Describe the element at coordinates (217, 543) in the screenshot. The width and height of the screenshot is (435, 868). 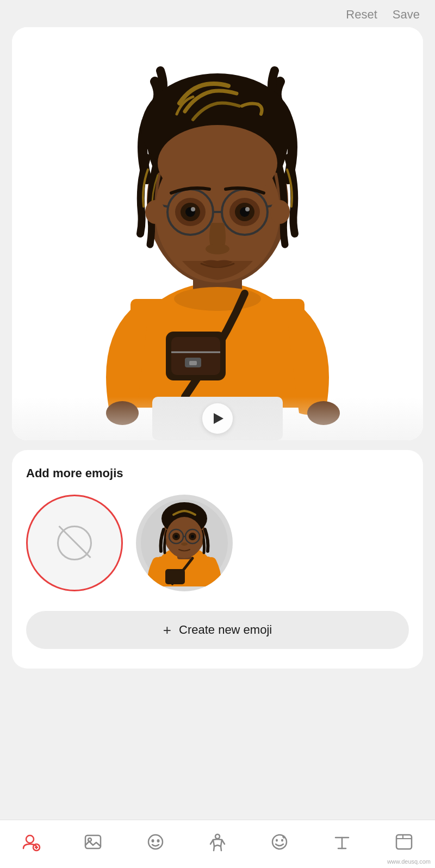
I see `emoji-circles-row` at that location.